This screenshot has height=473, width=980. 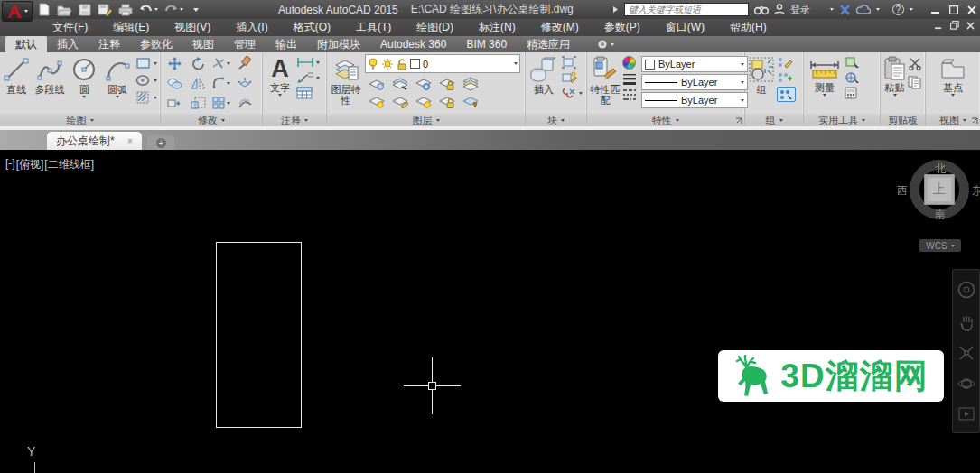 What do you see at coordinates (966, 322) in the screenshot?
I see `pan-hand-icon` at bounding box center [966, 322].